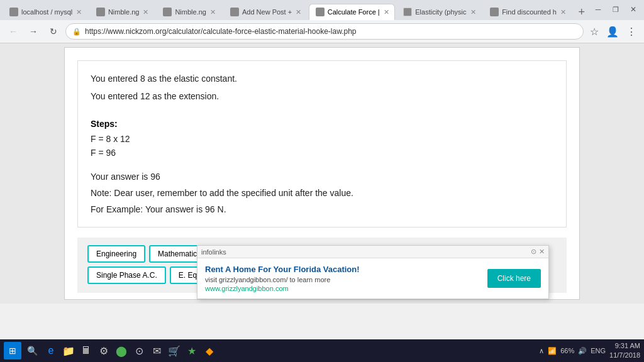  I want to click on tab-close-calcforce: ✕, so click(386, 13).